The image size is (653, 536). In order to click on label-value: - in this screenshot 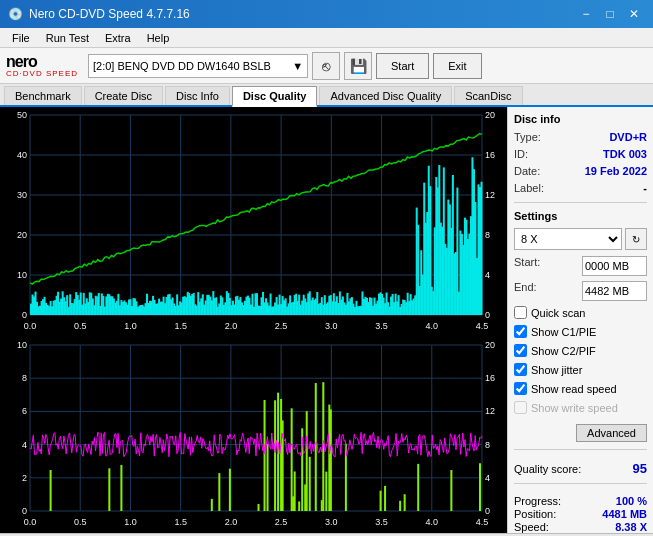, I will do `click(645, 188)`.